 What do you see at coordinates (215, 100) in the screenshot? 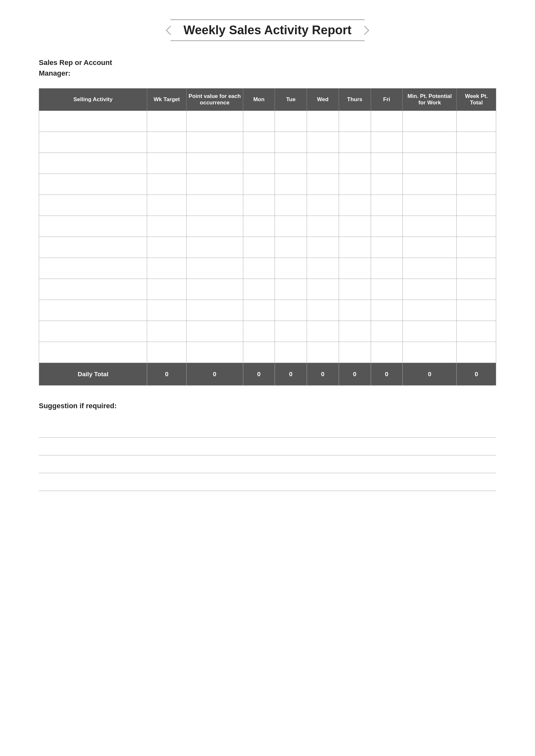
I see `col-header-point-value: Point value for each occurrence` at bounding box center [215, 100].